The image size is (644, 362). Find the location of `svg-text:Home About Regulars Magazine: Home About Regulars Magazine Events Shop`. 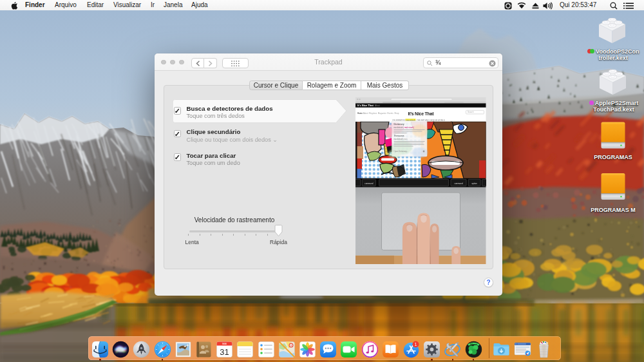

svg-text:Home About Regulars Magazine: Home About Regulars Magazine Events Shop is located at coordinates (379, 113).